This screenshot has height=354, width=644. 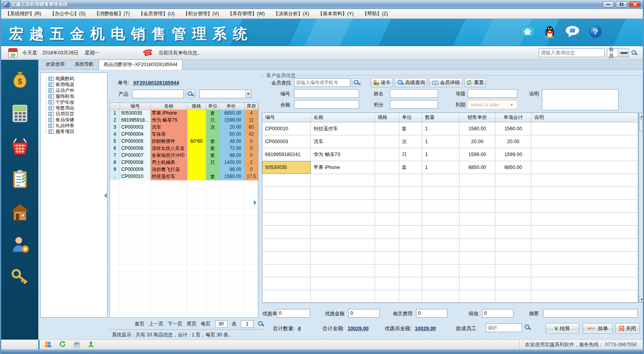 I want to click on tree-item-category: 礼品钟表, so click(x=75, y=126).